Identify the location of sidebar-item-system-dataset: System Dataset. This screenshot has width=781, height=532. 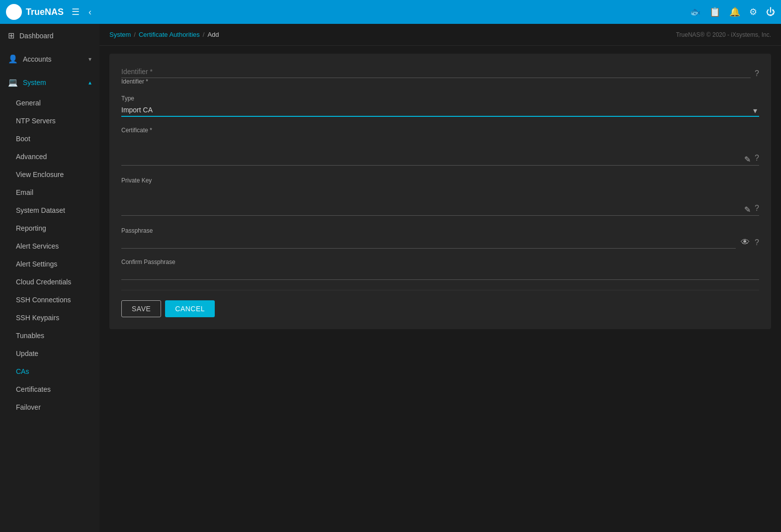
(50, 210).